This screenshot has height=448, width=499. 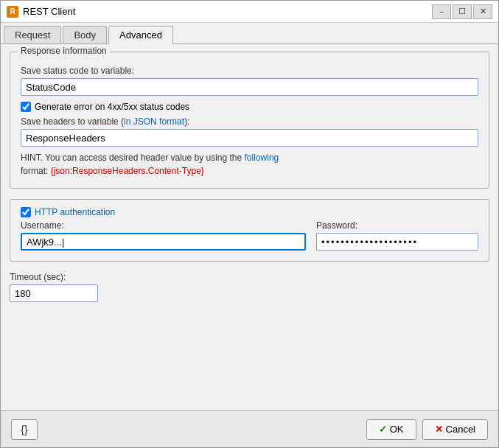 What do you see at coordinates (262, 158) in the screenshot?
I see `hint-link: following` at bounding box center [262, 158].